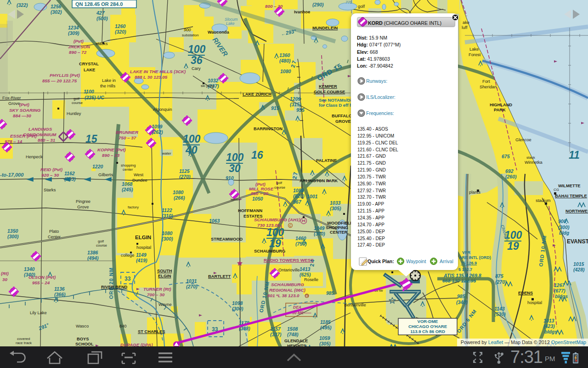 The width and height of the screenshot is (588, 368). Describe the element at coordinates (285, 61) in the screenshot. I see `svg-text: (480)` at that location.